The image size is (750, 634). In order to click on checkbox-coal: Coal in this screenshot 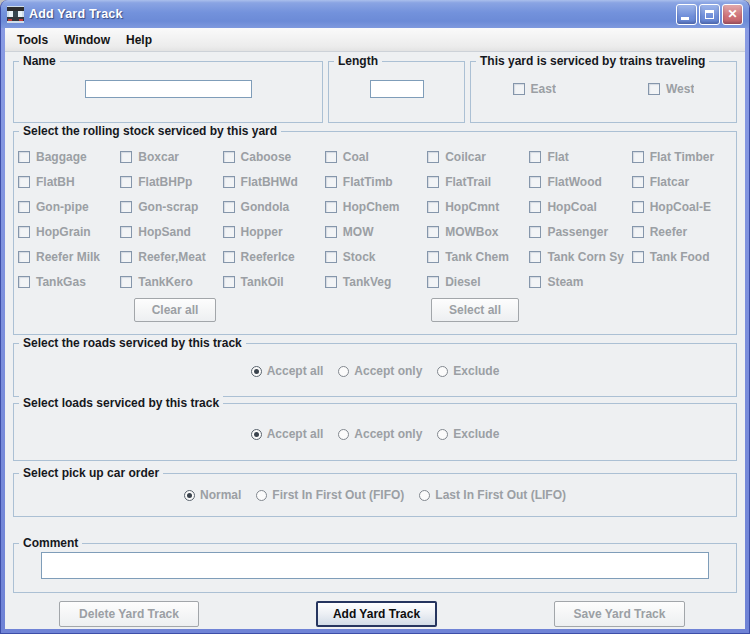, I will do `click(376, 157)`.